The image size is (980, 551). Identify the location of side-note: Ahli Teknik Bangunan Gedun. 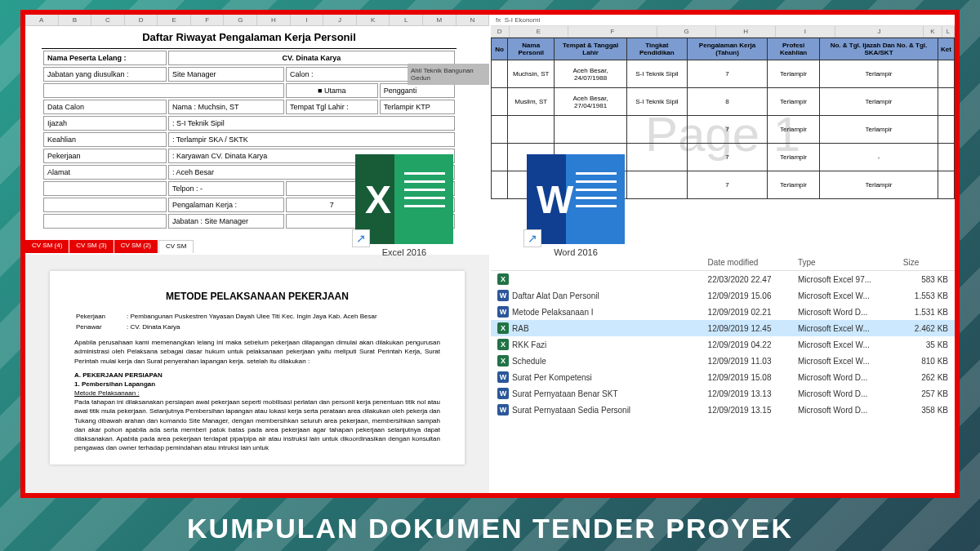
(448, 74).